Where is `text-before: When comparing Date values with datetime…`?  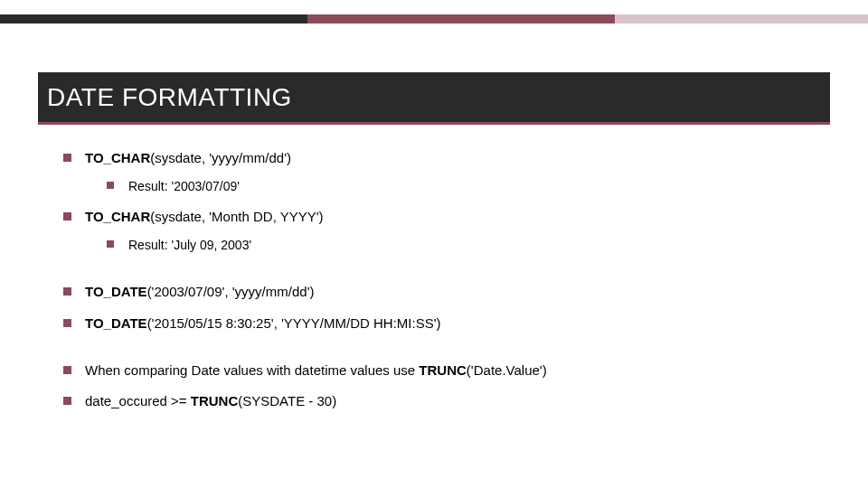 text-before: When comparing Date values with datetime… is located at coordinates (251, 371).